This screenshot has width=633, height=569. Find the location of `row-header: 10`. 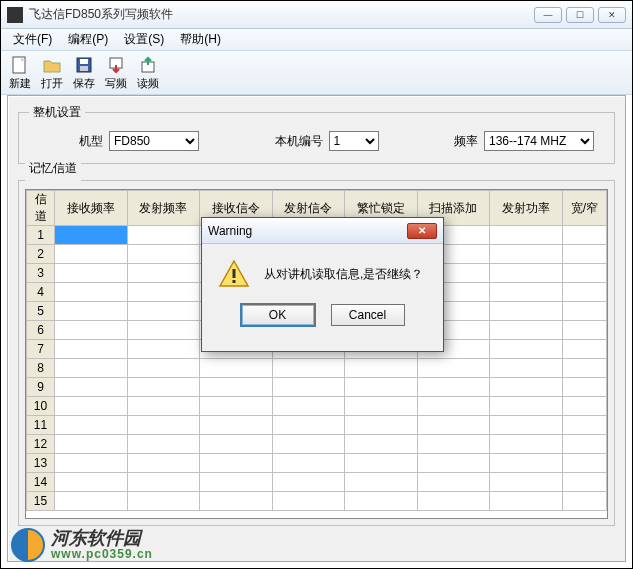

row-header: 10 is located at coordinates (41, 406).